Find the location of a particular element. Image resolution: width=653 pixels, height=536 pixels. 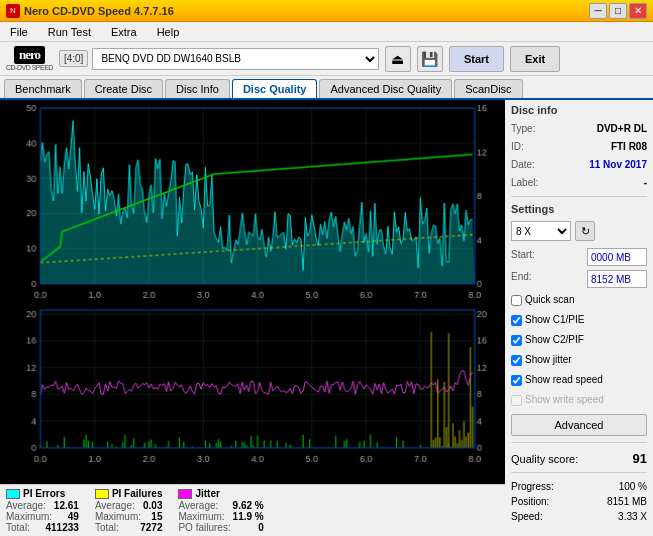

advanced-button: Advanced is located at coordinates (579, 425).